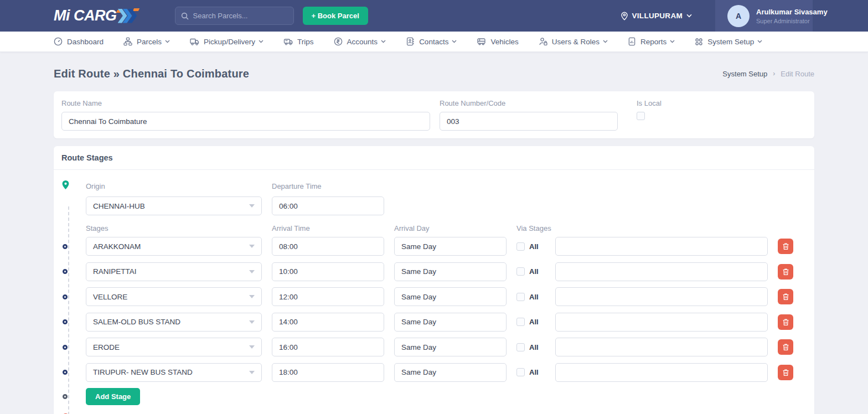  I want to click on breadcrumb-system-setup: System Setup, so click(745, 74).